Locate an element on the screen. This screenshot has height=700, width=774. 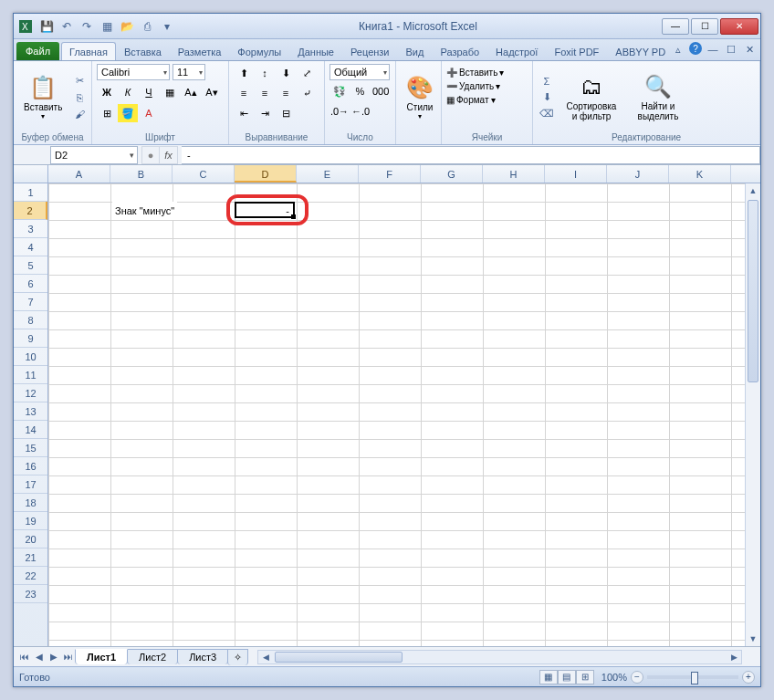
font-shrink-button: A▾ is located at coordinates (212, 92).